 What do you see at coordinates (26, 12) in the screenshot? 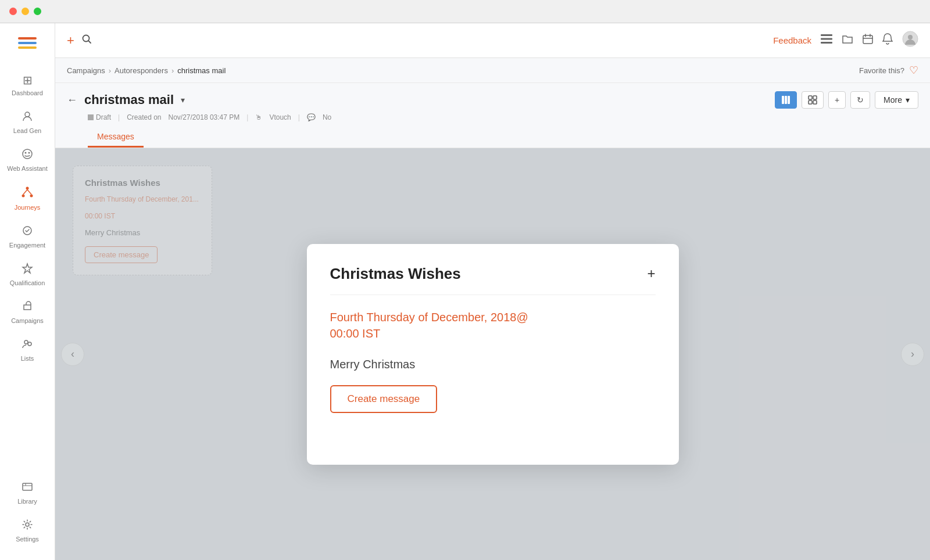
I see `minimize-btn` at bounding box center [26, 12].